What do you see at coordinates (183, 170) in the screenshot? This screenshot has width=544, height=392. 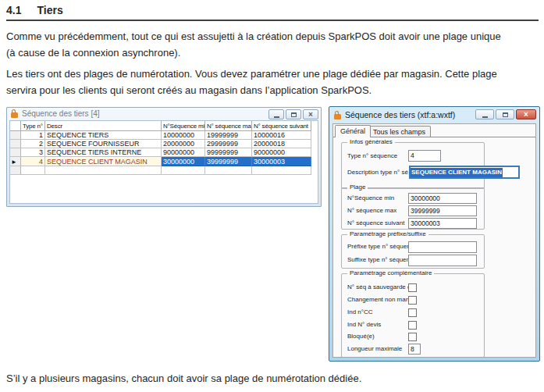 I see `cell-min` at bounding box center [183, 170].